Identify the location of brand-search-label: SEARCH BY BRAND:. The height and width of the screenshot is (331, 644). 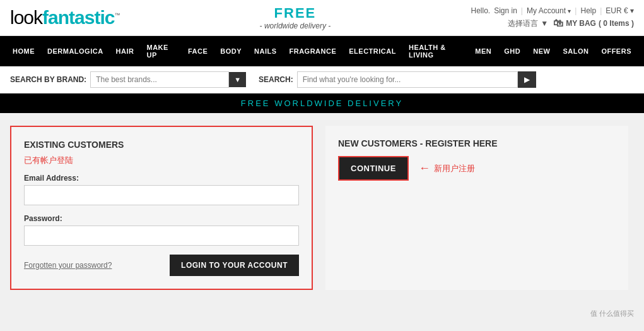
(48, 80).